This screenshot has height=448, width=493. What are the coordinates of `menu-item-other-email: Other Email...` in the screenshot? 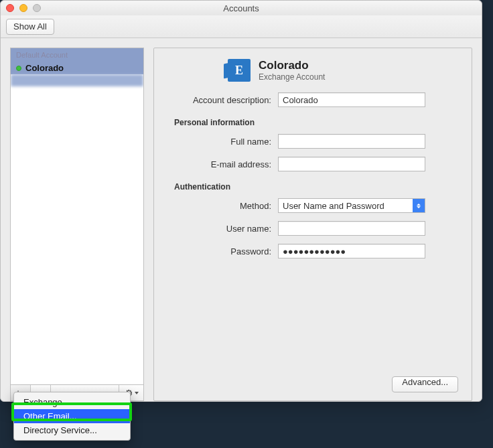 It's located at (72, 417).